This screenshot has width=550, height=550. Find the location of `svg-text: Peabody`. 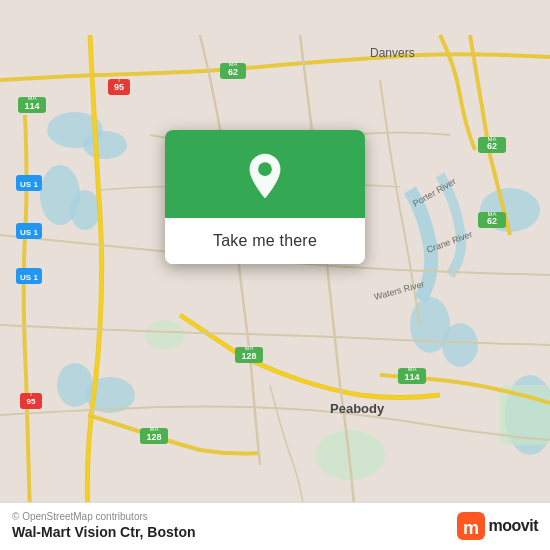

svg-text: Peabody is located at coordinates (358, 408).